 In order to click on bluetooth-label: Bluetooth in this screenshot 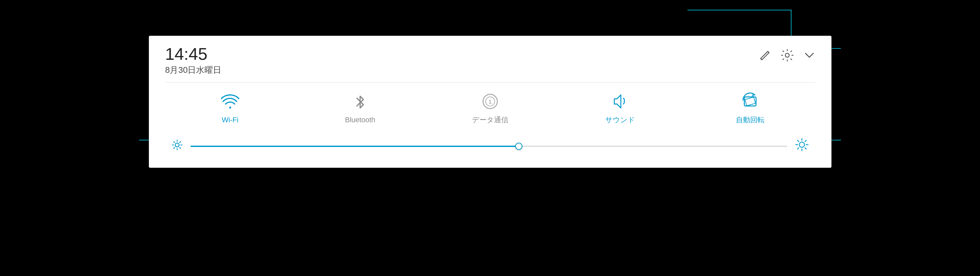, I will do `click(360, 120)`.